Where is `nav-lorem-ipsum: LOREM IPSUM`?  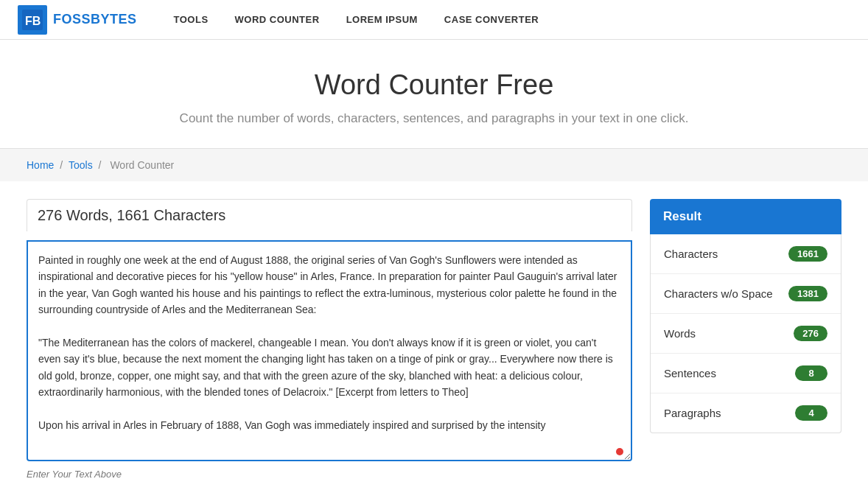 nav-lorem-ipsum: LOREM IPSUM is located at coordinates (382, 20).